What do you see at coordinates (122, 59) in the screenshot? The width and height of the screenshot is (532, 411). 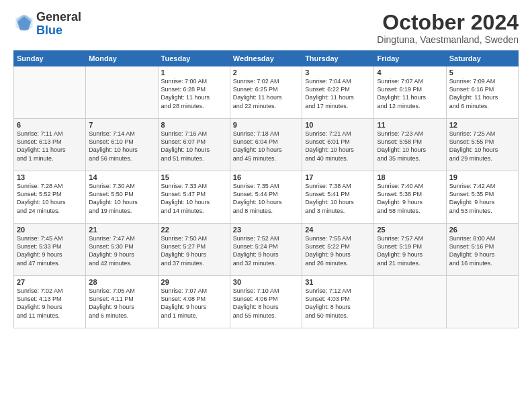 I see `col-monday: Monday` at bounding box center [122, 59].